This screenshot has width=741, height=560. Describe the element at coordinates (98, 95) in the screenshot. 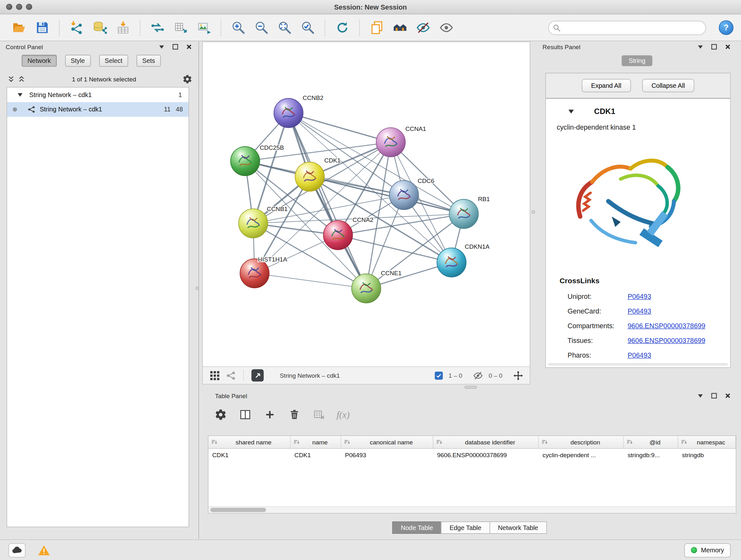

I see `network-collection-row: String Network – cdk1 1` at that location.